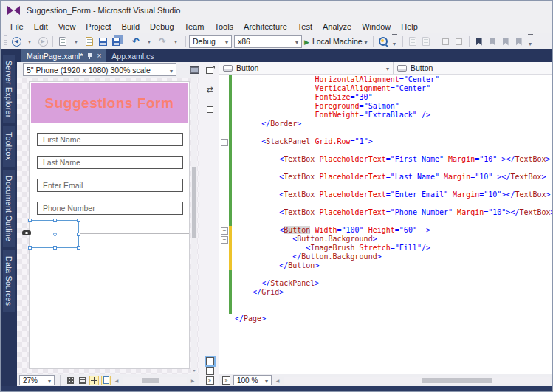  What do you see at coordinates (506, 41) in the screenshot?
I see `next-bookmark-button` at bounding box center [506, 41].